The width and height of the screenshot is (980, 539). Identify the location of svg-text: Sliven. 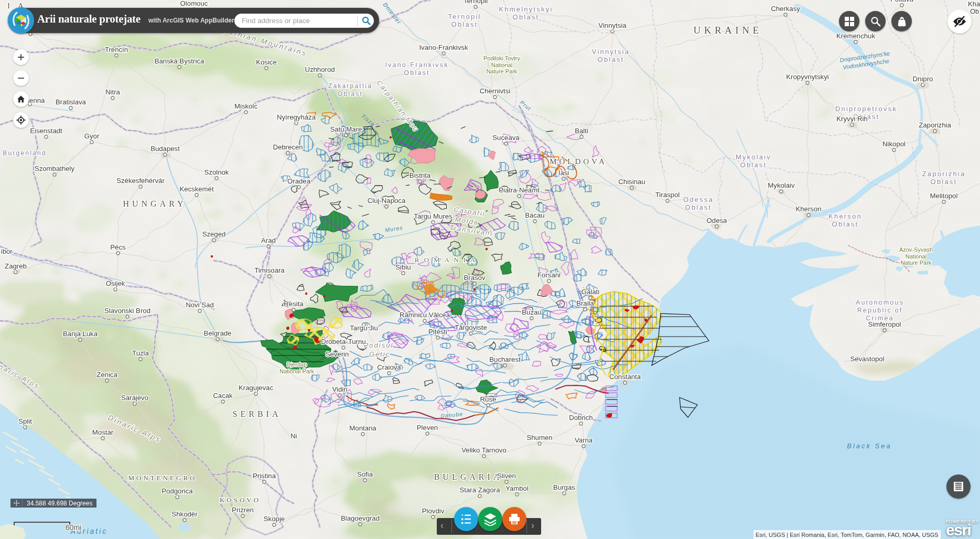
(507, 476).